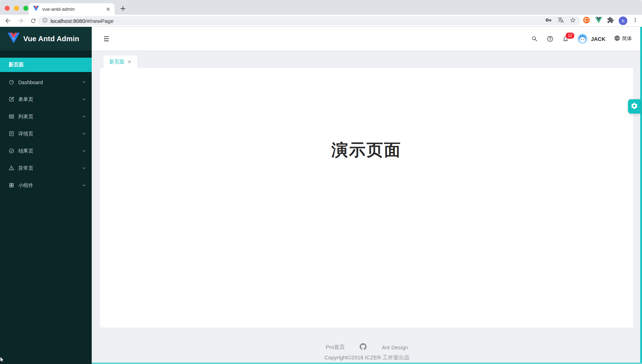 This screenshot has height=364, width=642. What do you see at coordinates (46, 117) in the screenshot?
I see `sidebar-item-list: 列表页` at bounding box center [46, 117].